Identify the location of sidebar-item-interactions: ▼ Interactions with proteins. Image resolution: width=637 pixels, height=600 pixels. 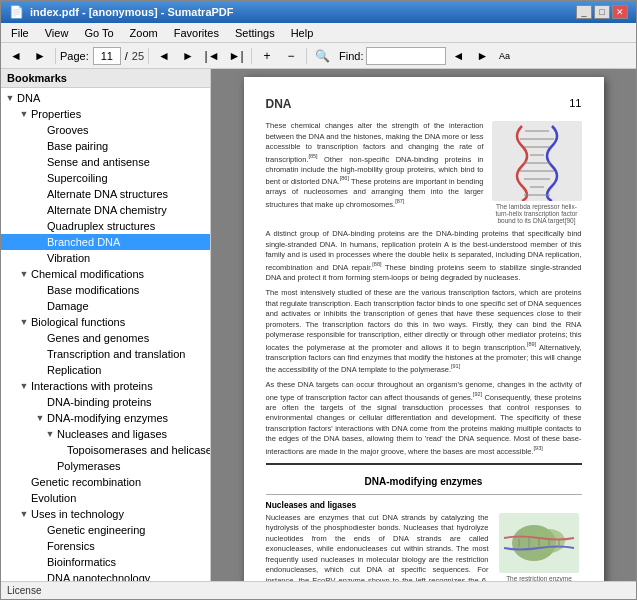
(106, 386).